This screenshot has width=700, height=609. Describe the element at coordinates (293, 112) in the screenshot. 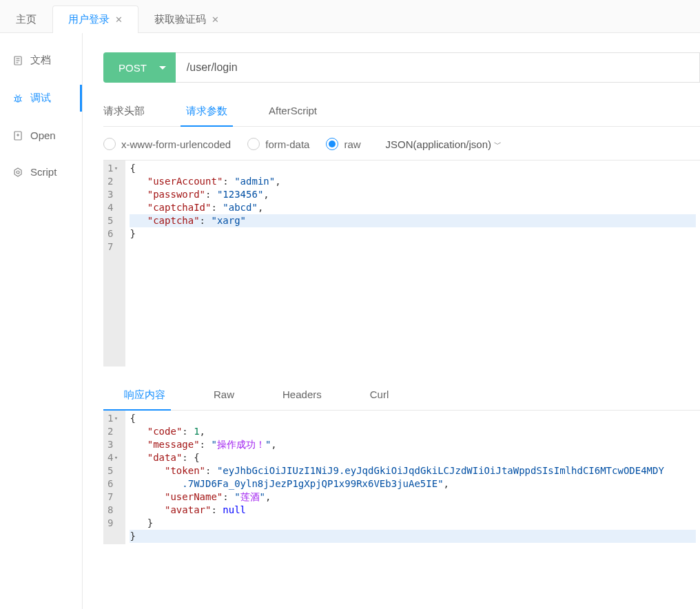

I see `tab-afterscript: AfterScript` at that location.